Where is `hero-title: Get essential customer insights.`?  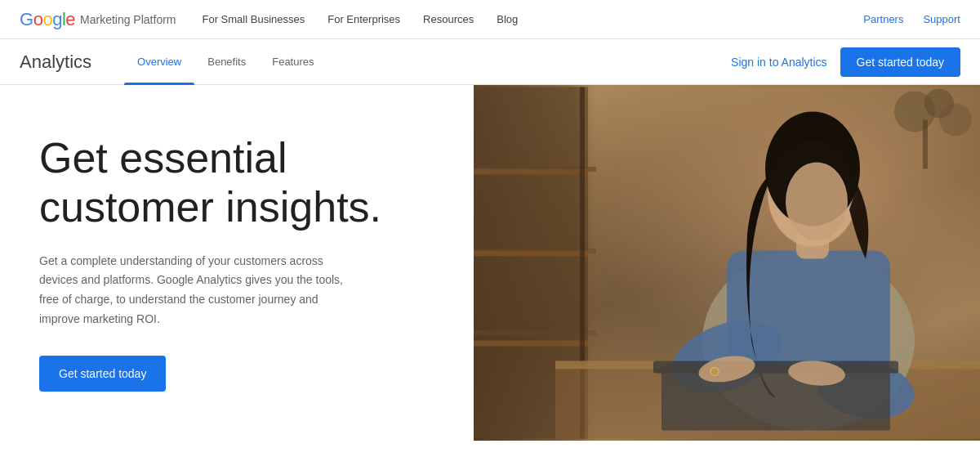
hero-title: Get essential customer insights. is located at coordinates (237, 183).